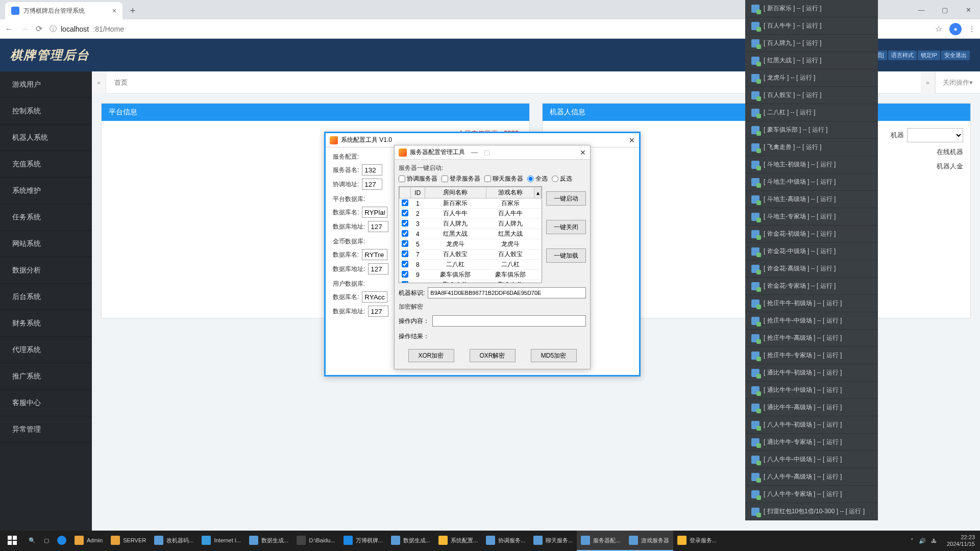  I want to click on sidebar-item: 数据分析, so click(46, 270).